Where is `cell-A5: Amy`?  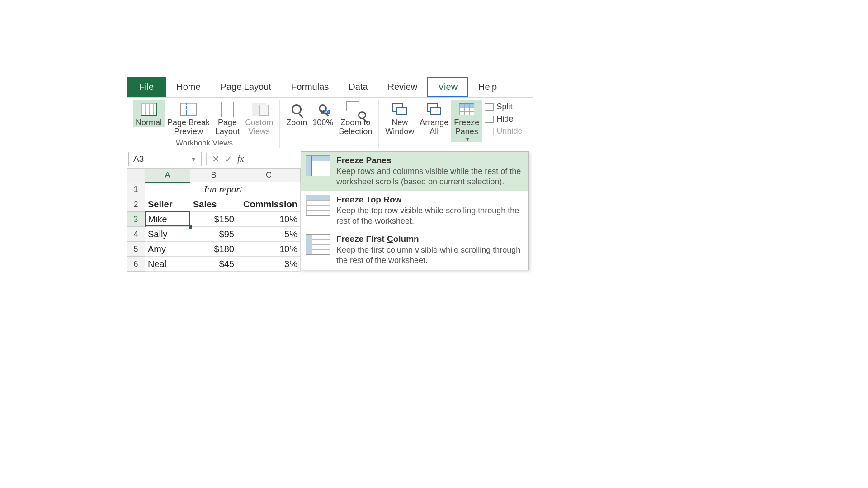
cell-A5: Amy is located at coordinates (168, 249).